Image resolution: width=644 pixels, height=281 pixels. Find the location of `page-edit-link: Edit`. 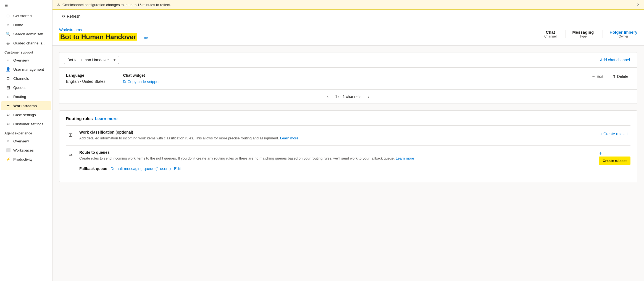

page-edit-link: Edit is located at coordinates (145, 38).